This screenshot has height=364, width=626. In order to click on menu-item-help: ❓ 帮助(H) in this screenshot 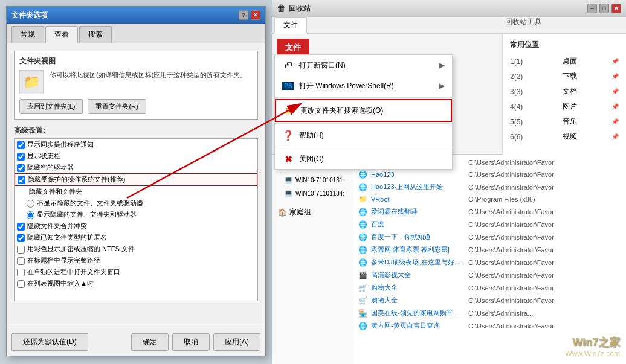, I will do `click(364, 135)`.